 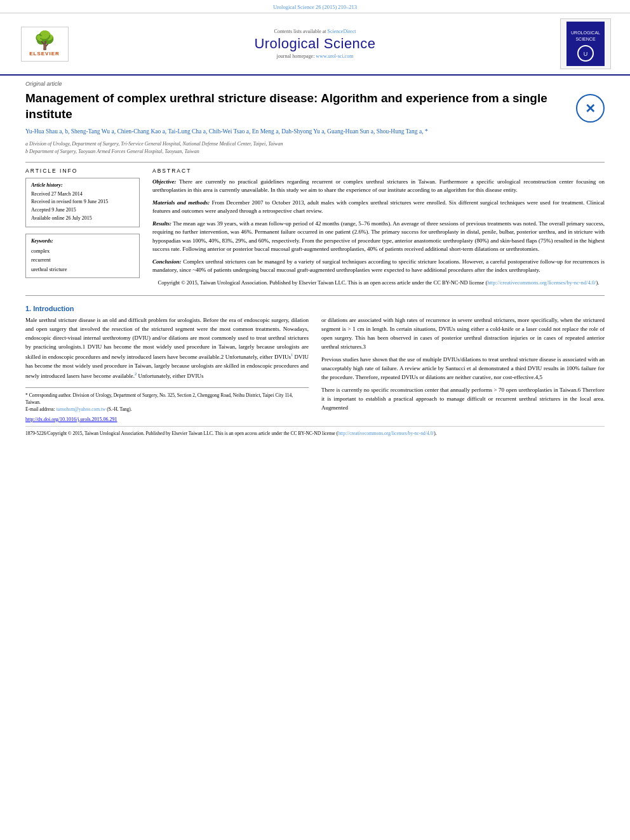 What do you see at coordinates (315, 84) in the screenshot?
I see `article-type-label: Original article` at bounding box center [315, 84].